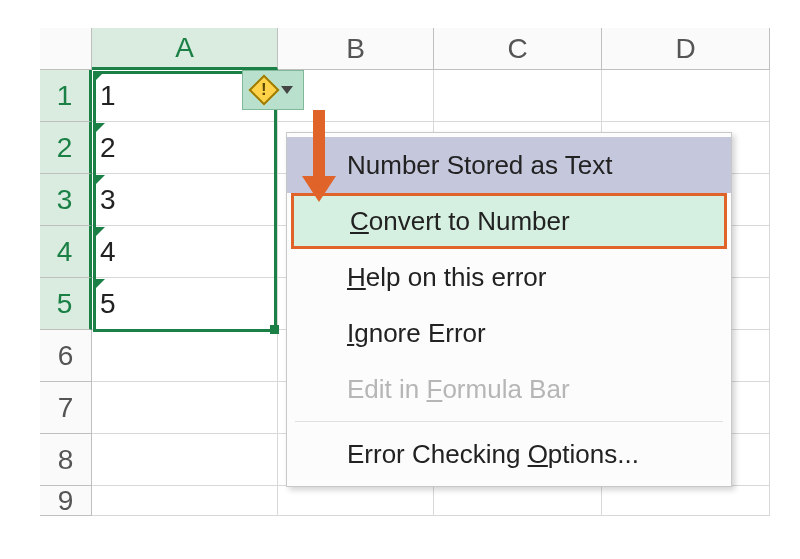  What do you see at coordinates (273, 90) in the screenshot?
I see `error-smart-tag: !` at bounding box center [273, 90].